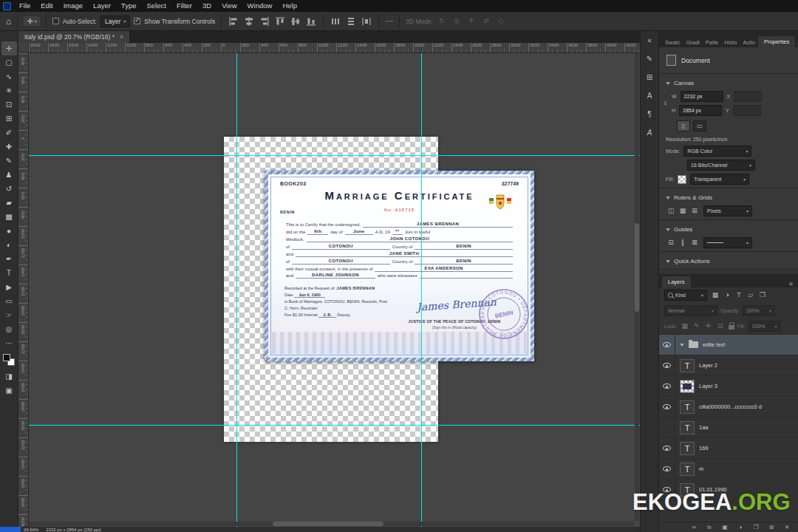 The width and height of the screenshot is (798, 532). I want to click on new-layer-icon: ⊞, so click(771, 528).